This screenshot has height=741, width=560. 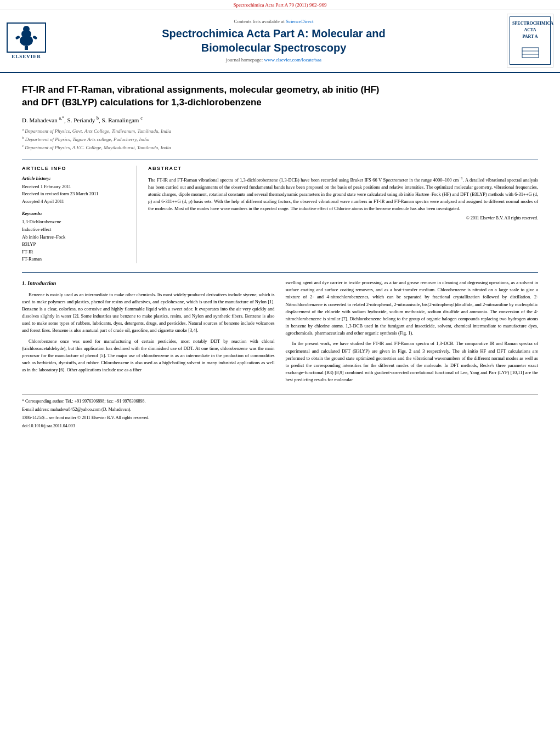 I want to click on article-title: FT-IR and FT-Raman, vibrational assignme…, so click(x=280, y=97).